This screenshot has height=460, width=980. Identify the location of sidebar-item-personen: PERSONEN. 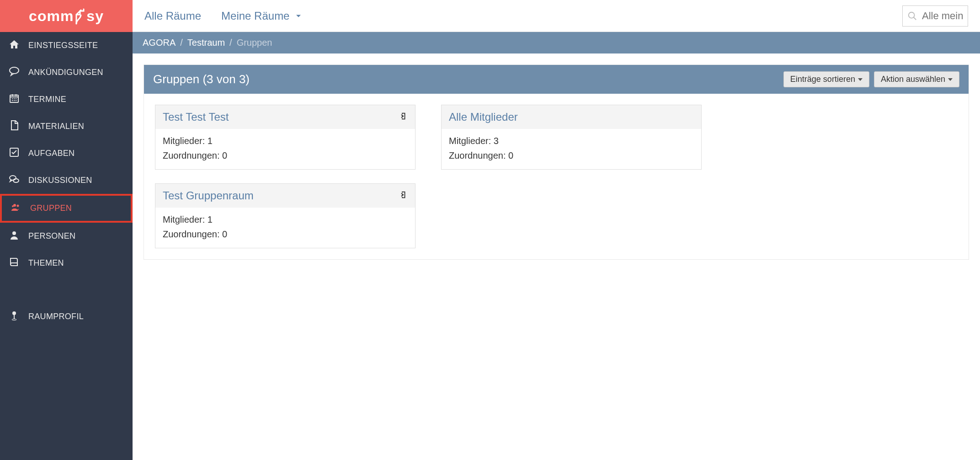
(66, 236).